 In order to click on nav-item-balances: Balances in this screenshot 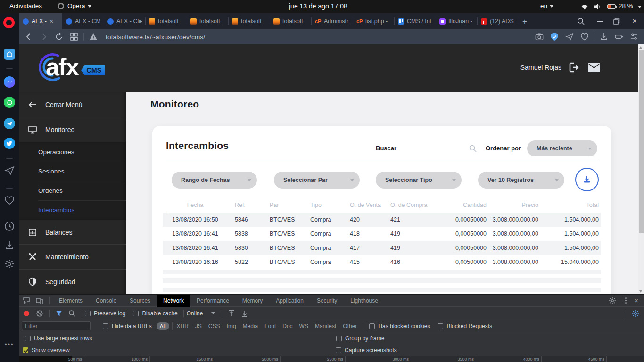, I will do `click(73, 232)`.